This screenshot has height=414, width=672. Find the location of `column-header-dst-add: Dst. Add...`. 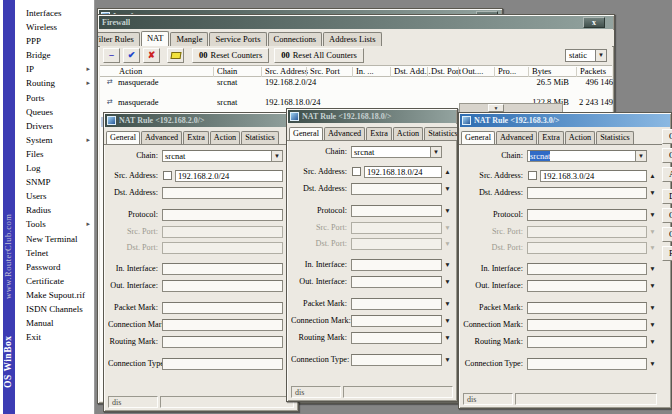

column-header-dst-add: Dst. Add... is located at coordinates (410, 72).